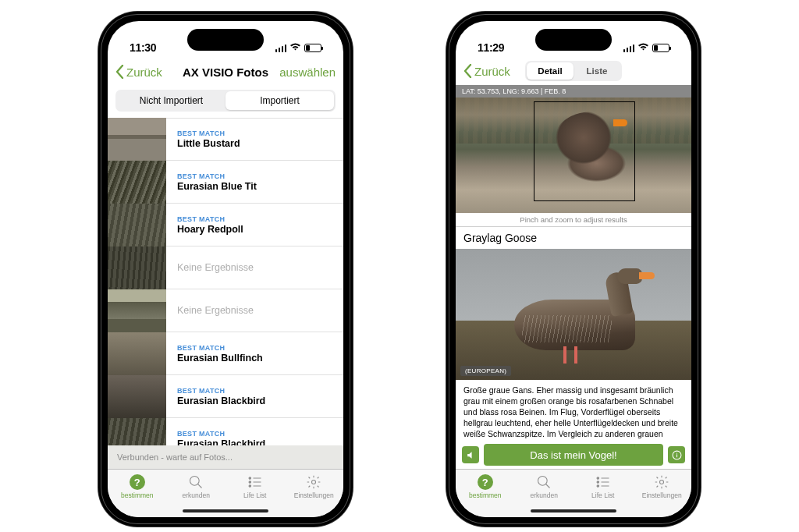  What do you see at coordinates (574, 220) in the screenshot?
I see `pinch-hint: Pinch and zoom to adjust results` at bounding box center [574, 220].